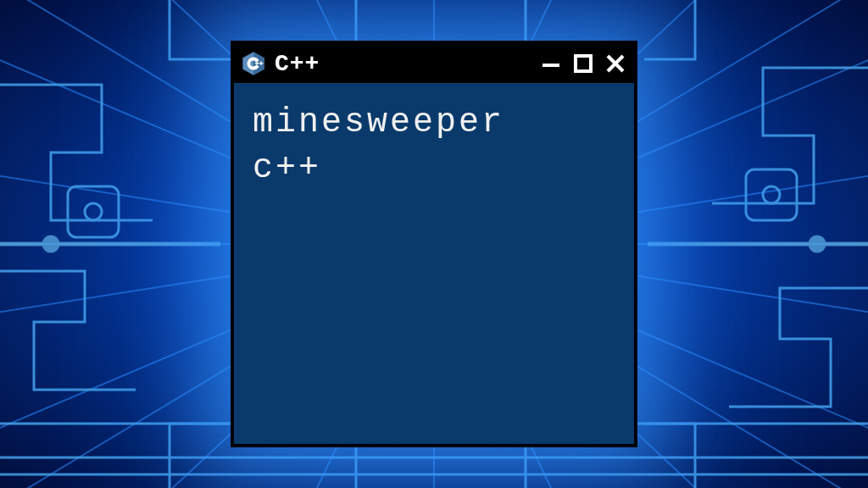 The image size is (868, 488). Describe the element at coordinates (253, 64) in the screenshot. I see `cpp-language-icon` at that location.